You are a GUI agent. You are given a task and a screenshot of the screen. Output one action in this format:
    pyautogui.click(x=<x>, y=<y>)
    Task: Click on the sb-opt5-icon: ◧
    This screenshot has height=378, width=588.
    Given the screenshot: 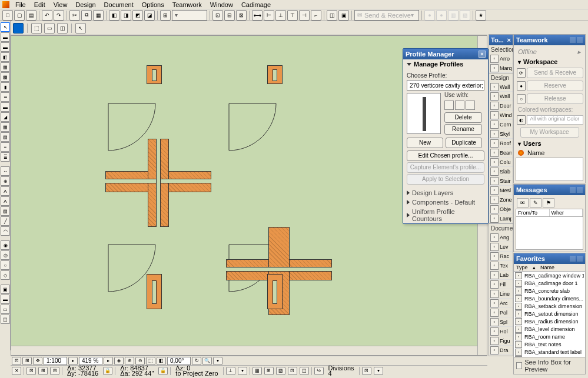 What is the action you would take?
    pyautogui.click(x=161, y=361)
    